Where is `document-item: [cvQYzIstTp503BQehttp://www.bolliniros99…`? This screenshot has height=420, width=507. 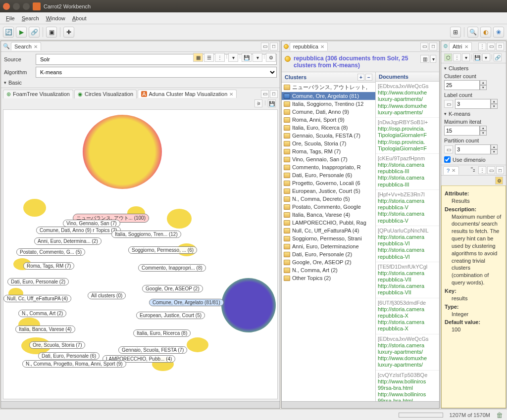
document-item: [cvQYzIstTp503BQehttp://www.bolliniros99… is located at coordinates (407, 386).